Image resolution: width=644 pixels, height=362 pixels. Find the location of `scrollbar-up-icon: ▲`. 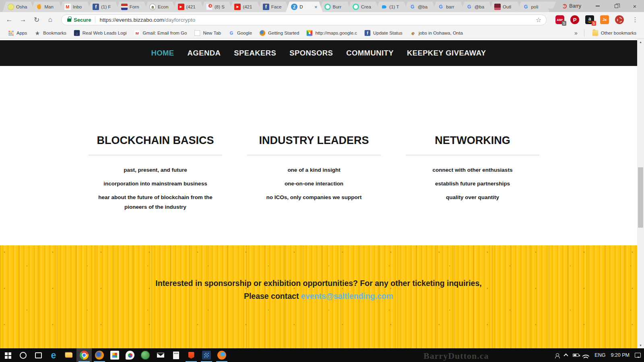

scrollbar-up-icon: ▲ is located at coordinates (641, 42).